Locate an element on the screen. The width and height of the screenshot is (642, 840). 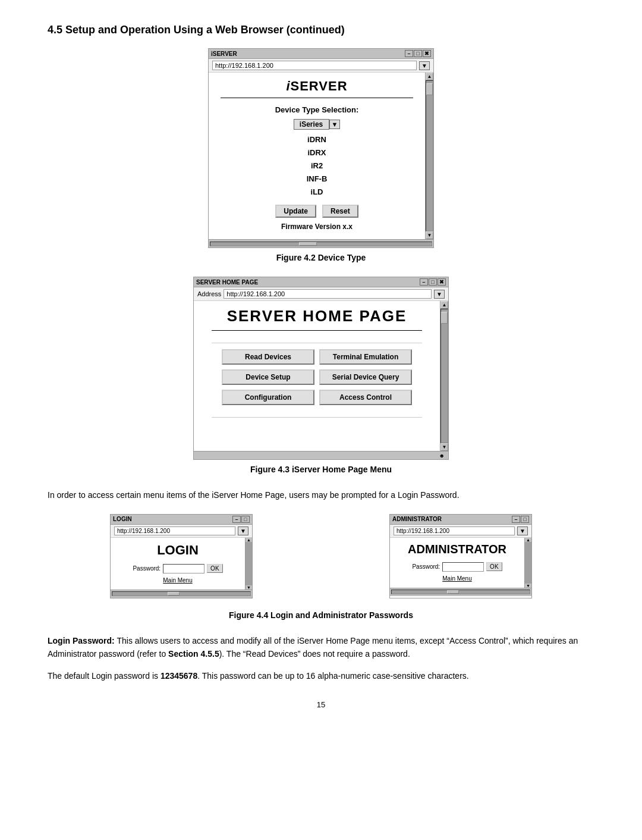
login-ok-btn: OK is located at coordinates (215, 569).